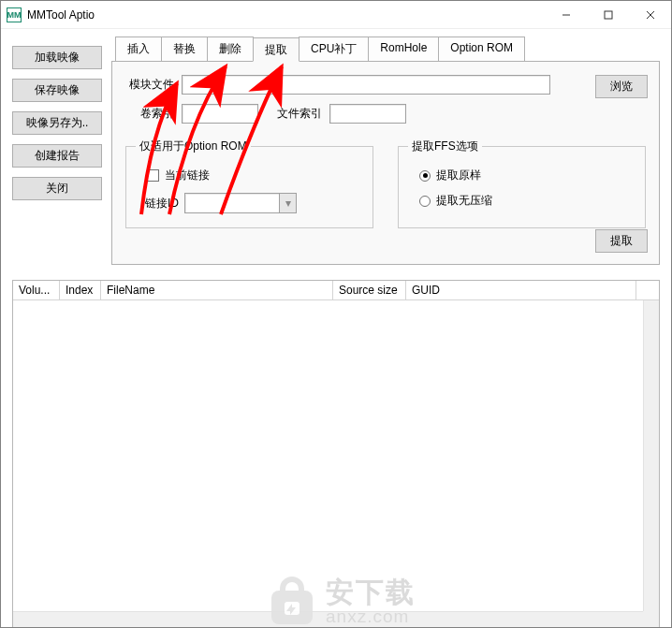 The image size is (672, 628). Describe the element at coordinates (336, 290) in the screenshot. I see `module-list-header: Volu... Index FileName Source size GUID` at that location.